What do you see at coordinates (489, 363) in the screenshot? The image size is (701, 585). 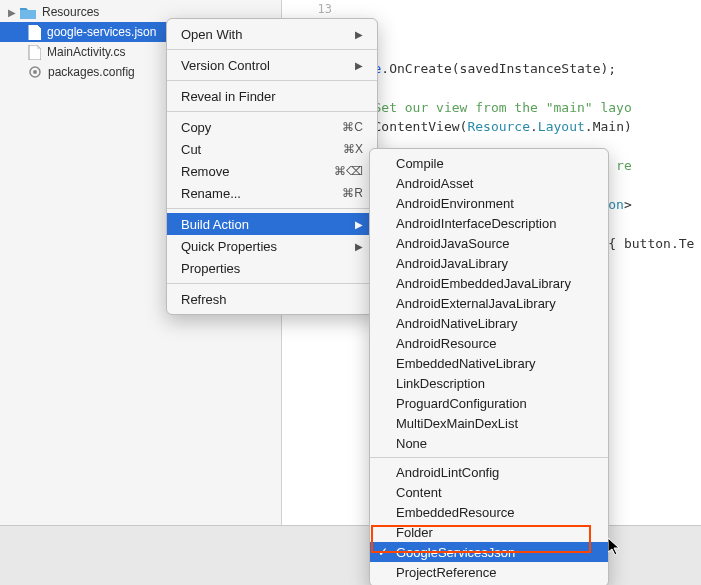 I see `submenu-item: EmbeddedNativeLibrary` at bounding box center [489, 363].